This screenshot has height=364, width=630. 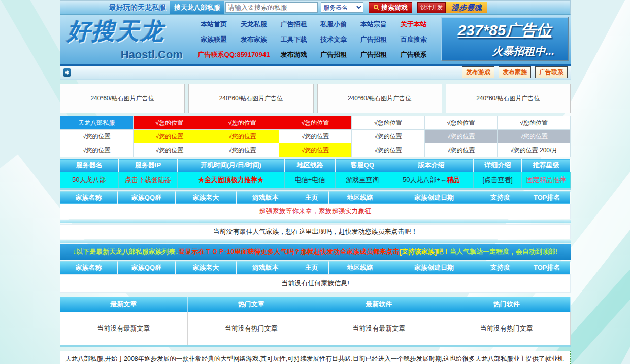 I want to click on articles-col-header: 最新软件, so click(x=379, y=304).